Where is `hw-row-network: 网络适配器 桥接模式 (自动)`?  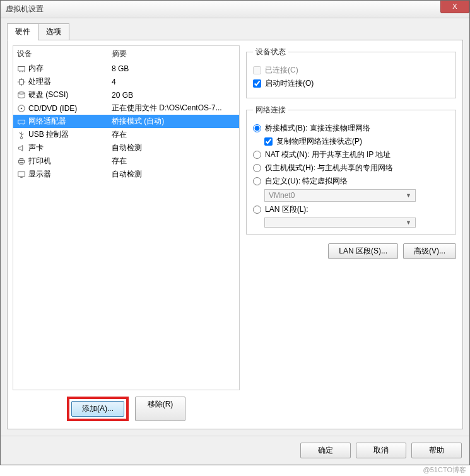 hw-row-network: 网络适配器 桥接模式 (自动) is located at coordinates (126, 121).